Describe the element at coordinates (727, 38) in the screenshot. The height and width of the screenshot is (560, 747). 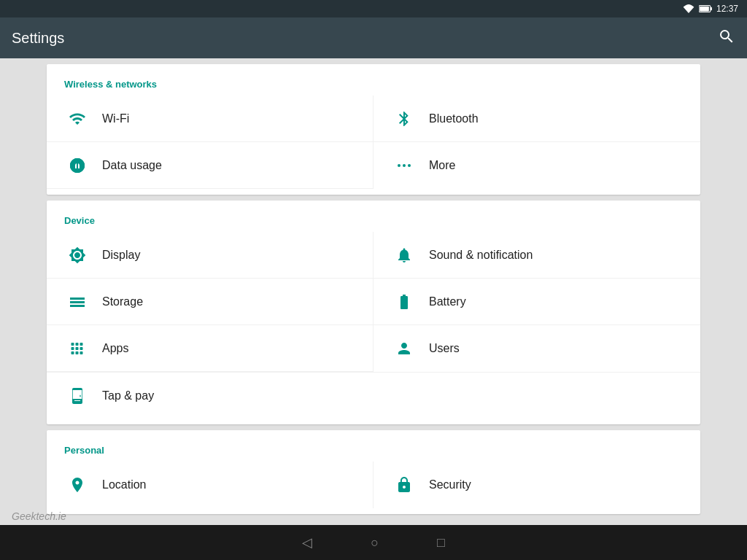
I see `search-button` at that location.